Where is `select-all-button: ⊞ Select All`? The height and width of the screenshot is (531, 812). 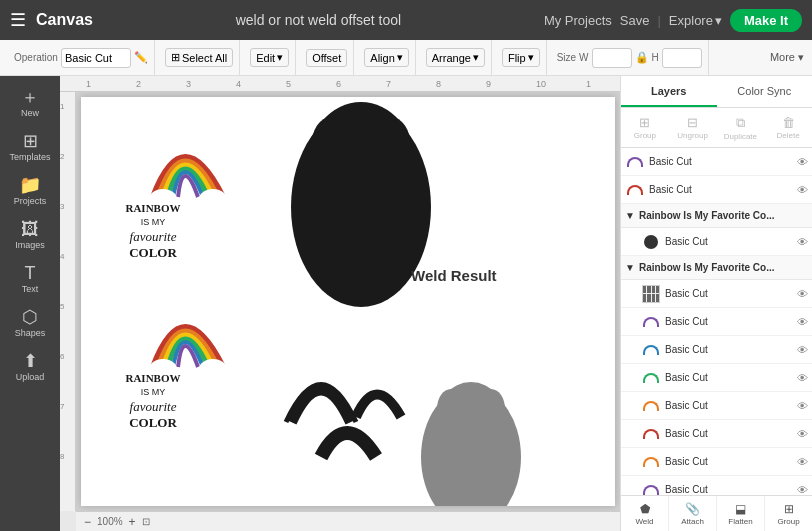
select-all-button: ⊞ Select All is located at coordinates (199, 58).